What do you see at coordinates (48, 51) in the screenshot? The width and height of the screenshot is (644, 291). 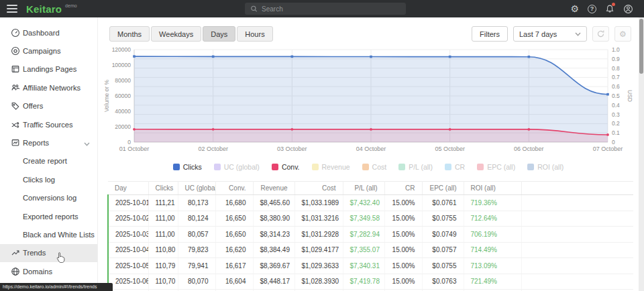 I see `sidebar-item-campaigns: Campaigns` at bounding box center [48, 51].